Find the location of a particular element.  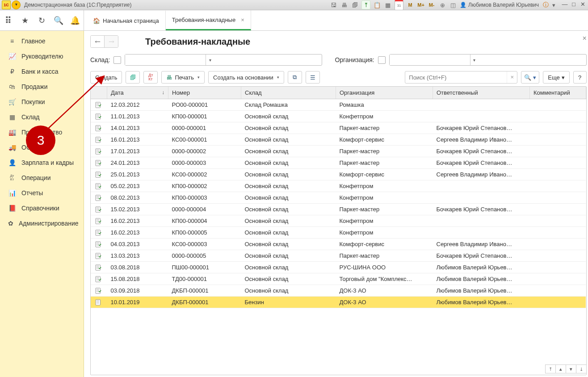

zoom-icon: ⊕ is located at coordinates (442, 5).